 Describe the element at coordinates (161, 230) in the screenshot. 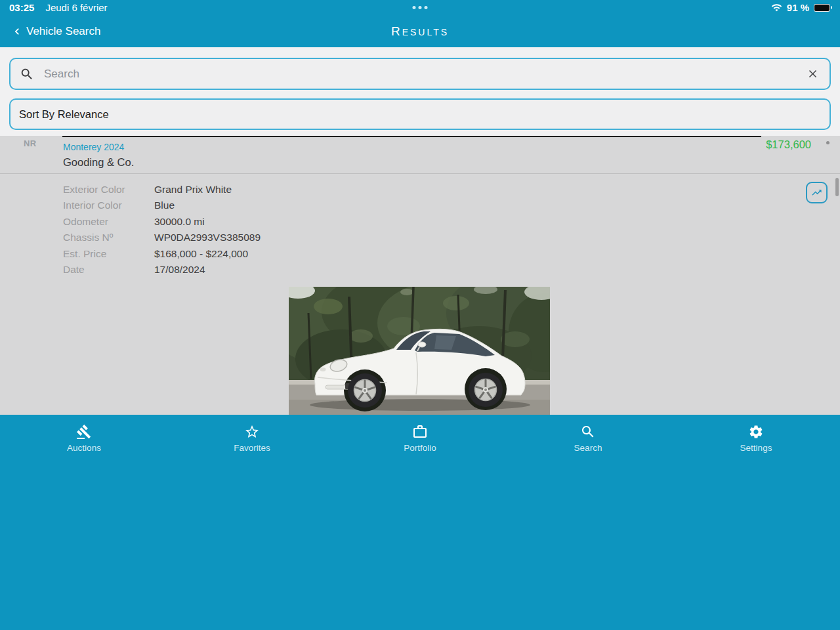

I see `vehicle-details: Exterior ColorGrand Prix White Interior …` at that location.